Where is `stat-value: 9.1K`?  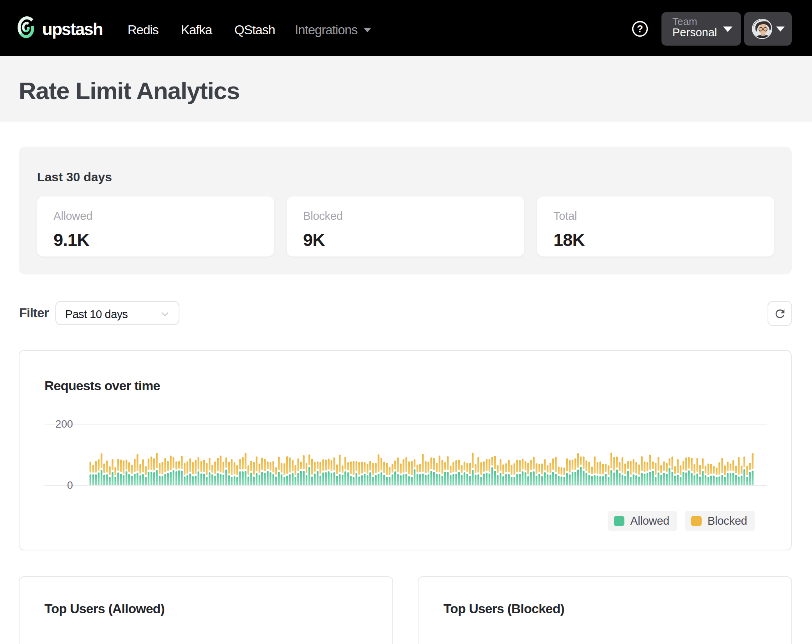
stat-value: 9.1K is located at coordinates (71, 240).